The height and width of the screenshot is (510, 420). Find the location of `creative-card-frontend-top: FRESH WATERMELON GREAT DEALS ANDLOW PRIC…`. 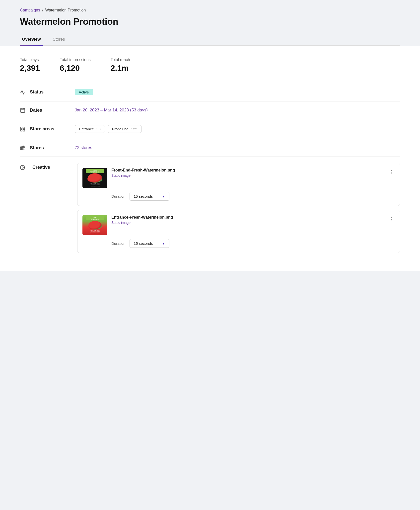

creative-card-frontend-top: FRESH WATERMELON GREAT DEALS ANDLOW PRIC… is located at coordinates (239, 178).